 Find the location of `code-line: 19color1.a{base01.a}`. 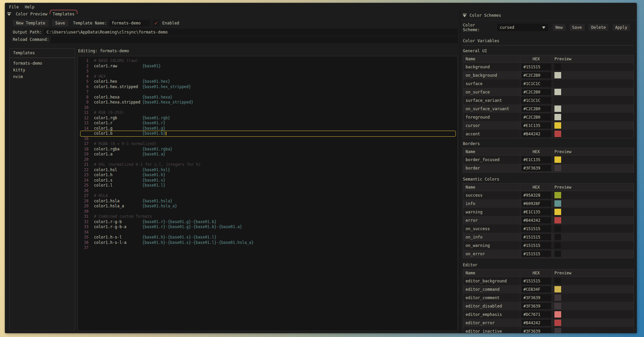

code-line: 19color1.a{base01.a} is located at coordinates (268, 154).